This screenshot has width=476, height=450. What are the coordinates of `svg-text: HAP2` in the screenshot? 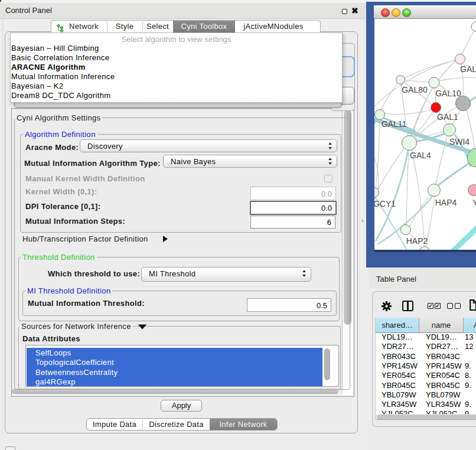 It's located at (417, 241).